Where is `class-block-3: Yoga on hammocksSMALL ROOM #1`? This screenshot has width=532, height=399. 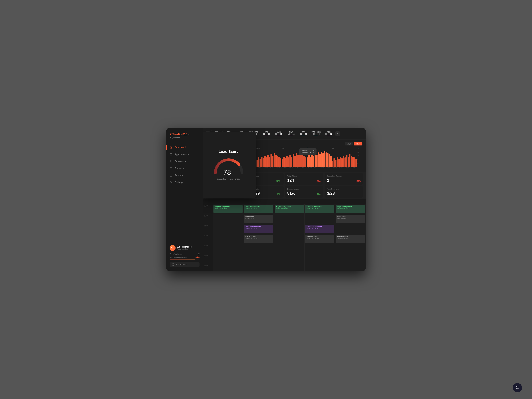
class-block-3: Yoga on hammocksSMALL ROOM #1 is located at coordinates (259, 229).